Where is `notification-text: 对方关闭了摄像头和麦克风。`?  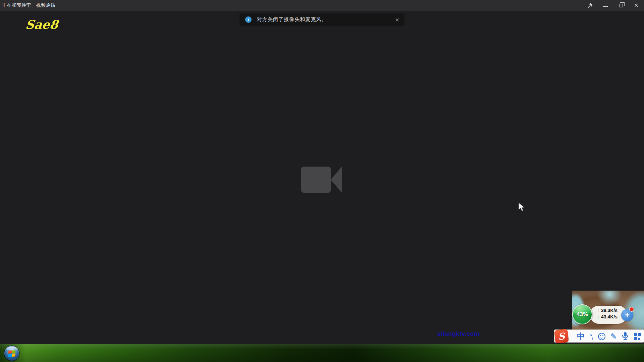
notification-text: 对方关闭了摄像头和麦克风。 is located at coordinates (326, 19).